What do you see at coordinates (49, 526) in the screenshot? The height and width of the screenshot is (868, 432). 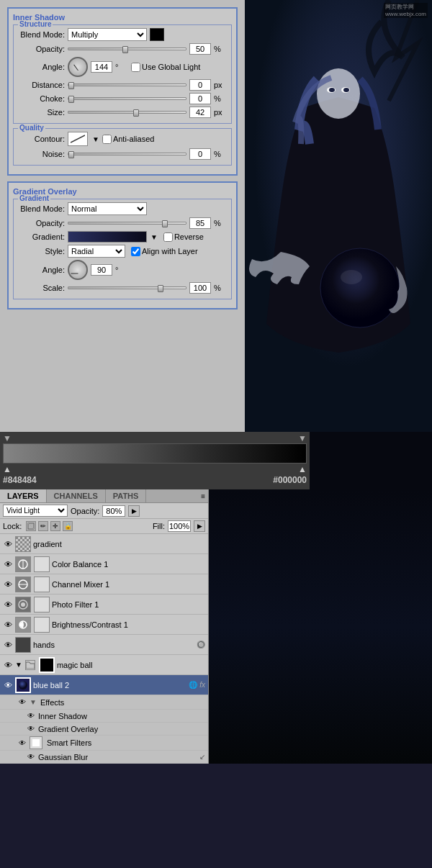 I see `lock-icons-group: ✏ ✛ 🔒` at bounding box center [49, 526].